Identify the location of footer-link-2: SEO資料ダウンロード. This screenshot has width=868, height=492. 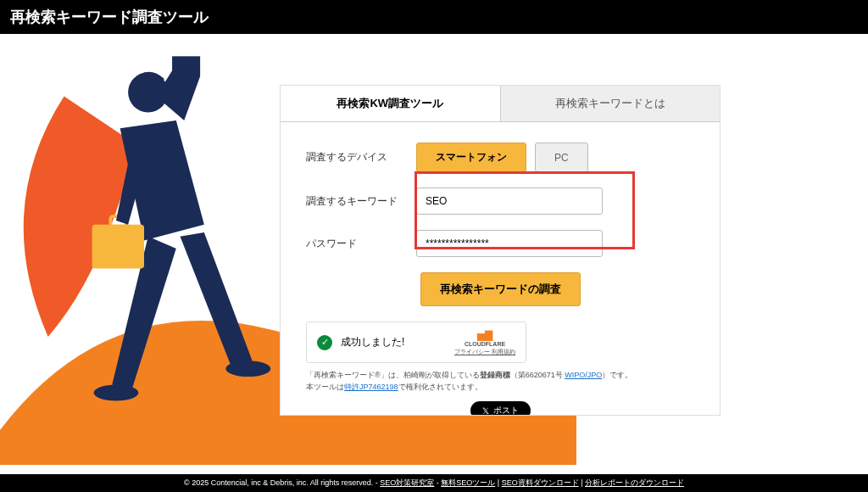
(541, 483).